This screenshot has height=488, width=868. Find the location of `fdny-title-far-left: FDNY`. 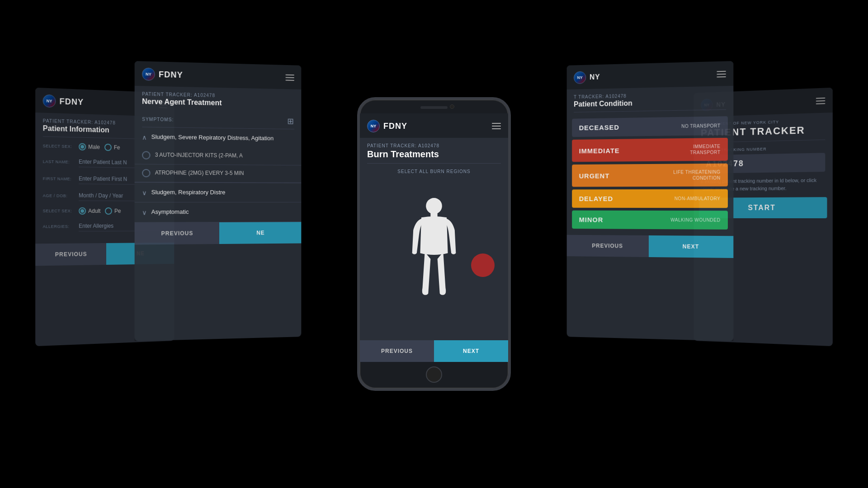

fdny-title-far-left: FDNY is located at coordinates (72, 102).